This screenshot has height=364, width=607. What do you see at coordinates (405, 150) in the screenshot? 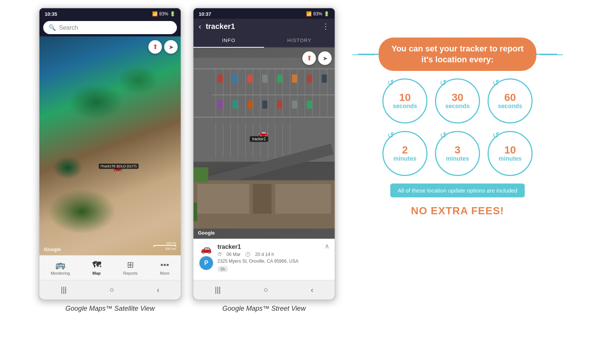
I see `num-2: 2` at bounding box center [405, 150].